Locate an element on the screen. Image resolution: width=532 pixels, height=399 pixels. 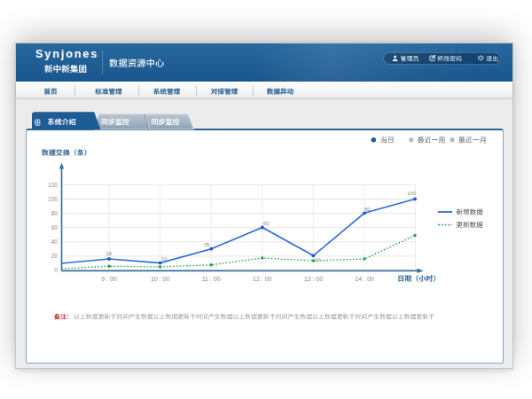
svg-text: 0 is located at coordinates (56, 270).